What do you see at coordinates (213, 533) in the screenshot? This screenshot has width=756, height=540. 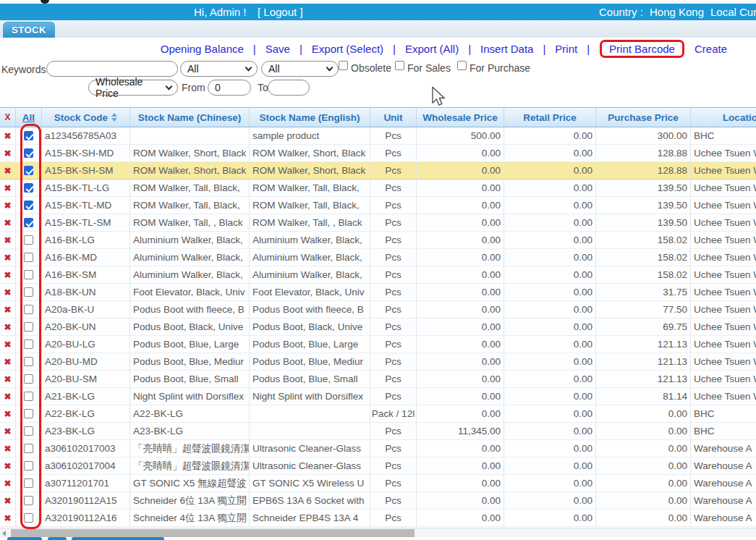 I see `scrollbar-thumb` at bounding box center [213, 533].